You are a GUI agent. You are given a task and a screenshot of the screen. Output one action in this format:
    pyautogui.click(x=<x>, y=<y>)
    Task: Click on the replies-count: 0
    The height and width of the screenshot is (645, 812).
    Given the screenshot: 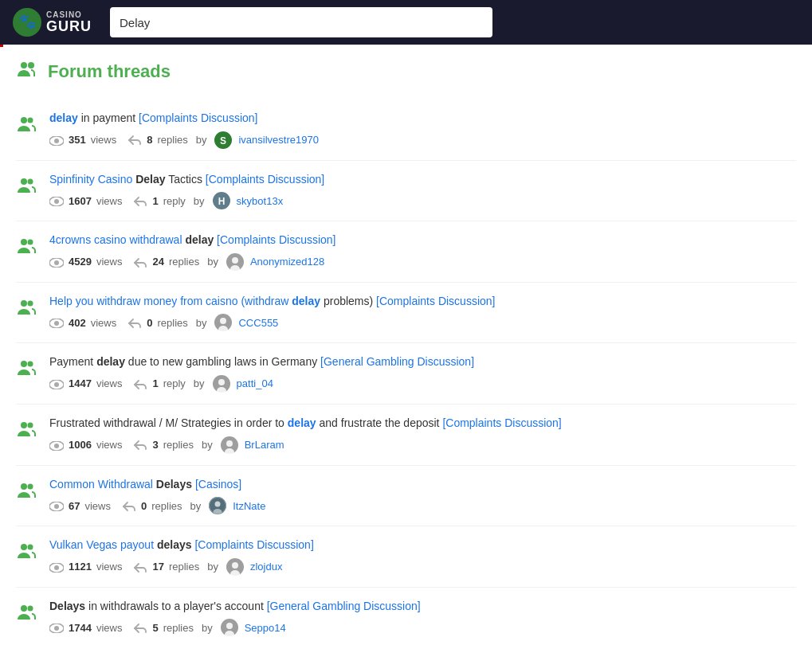 What is the action you would take?
    pyautogui.click(x=150, y=323)
    